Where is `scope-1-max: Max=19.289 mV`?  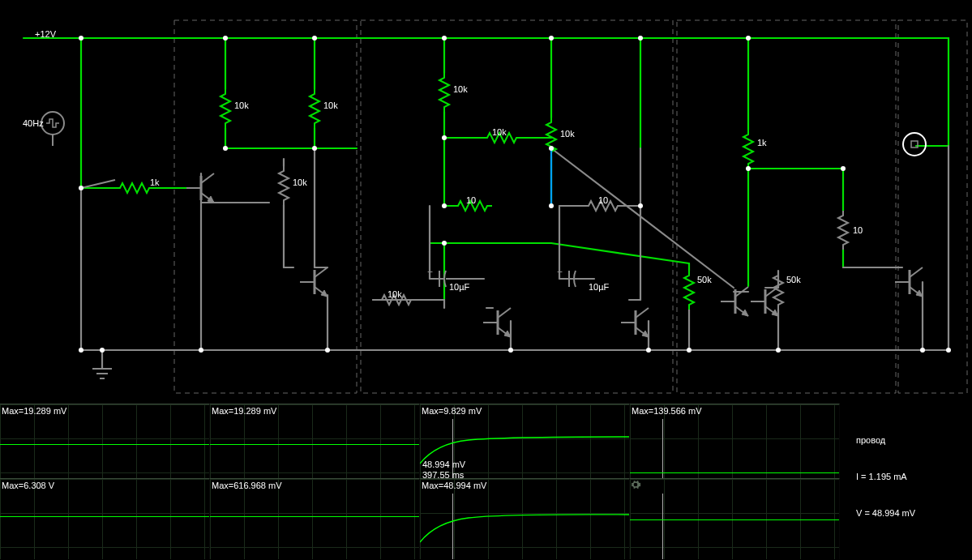
scope-1-max: Max=19.289 mV is located at coordinates (34, 411).